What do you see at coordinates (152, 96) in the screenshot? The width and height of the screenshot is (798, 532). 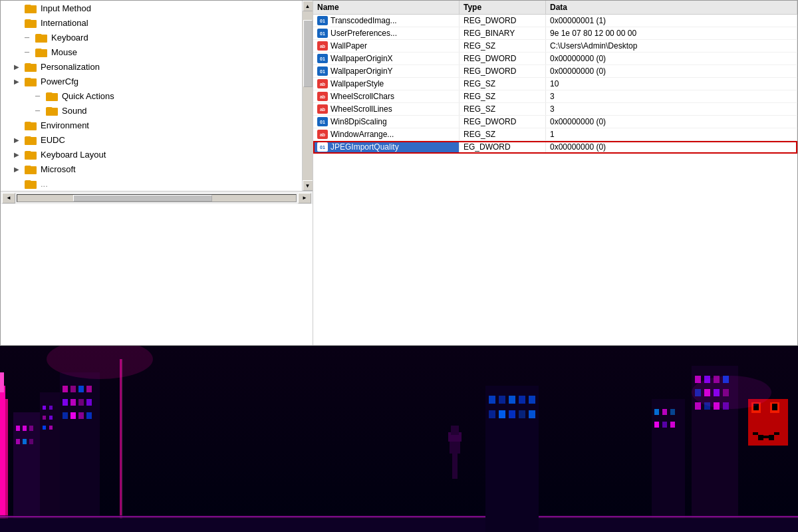 I see `tree-items-wrapper: Input Method International ─ Keyboard` at bounding box center [152, 96].